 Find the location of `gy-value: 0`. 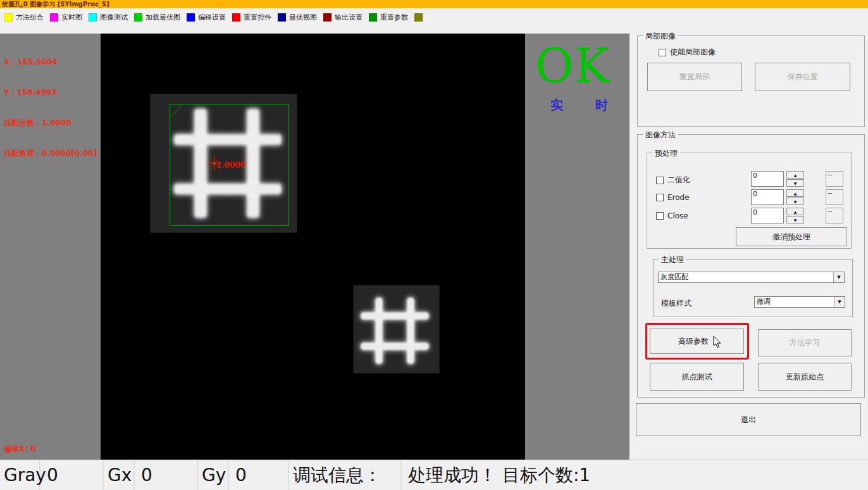

gy-value: 0 is located at coordinates (259, 475).